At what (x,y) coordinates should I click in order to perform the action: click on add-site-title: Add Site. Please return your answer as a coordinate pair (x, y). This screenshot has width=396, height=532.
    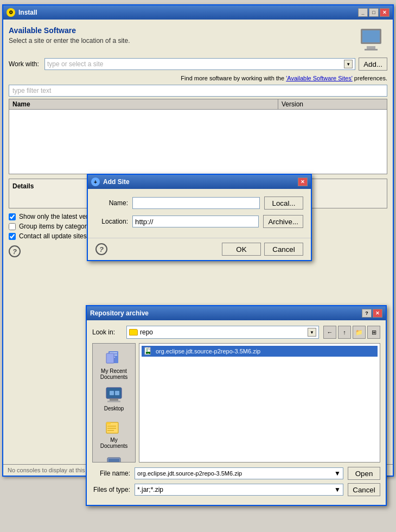
    Looking at the image, I should click on (116, 182).